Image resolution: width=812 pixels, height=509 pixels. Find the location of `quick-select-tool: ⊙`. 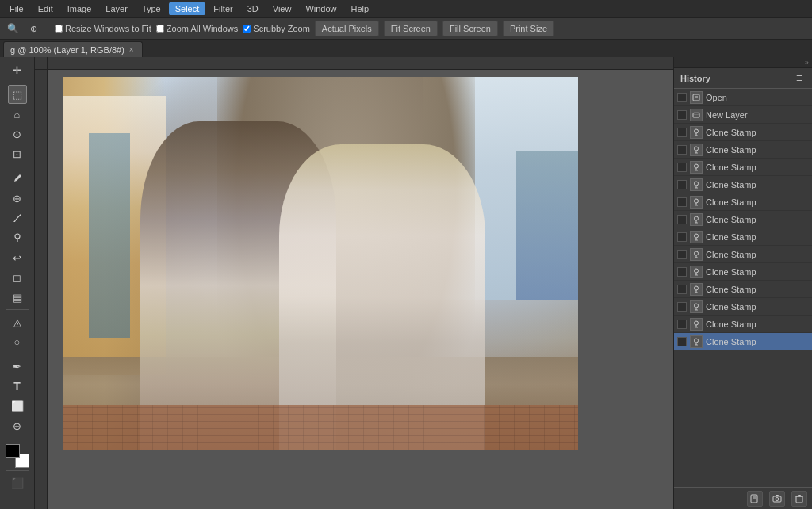

quick-select-tool: ⊙ is located at coordinates (17, 134).